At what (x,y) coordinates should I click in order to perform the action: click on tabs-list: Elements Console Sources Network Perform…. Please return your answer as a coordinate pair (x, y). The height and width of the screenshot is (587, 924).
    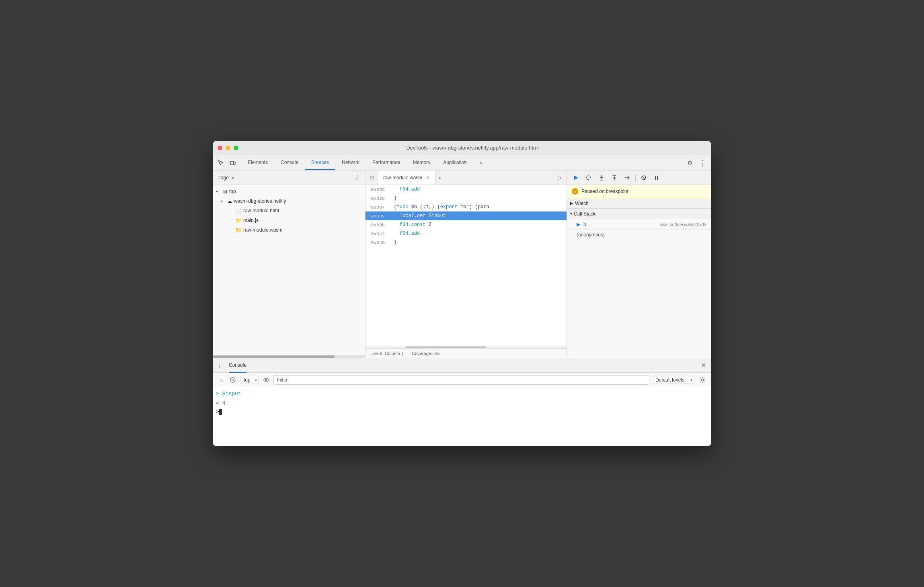
    Looking at the image, I should click on (461, 162).